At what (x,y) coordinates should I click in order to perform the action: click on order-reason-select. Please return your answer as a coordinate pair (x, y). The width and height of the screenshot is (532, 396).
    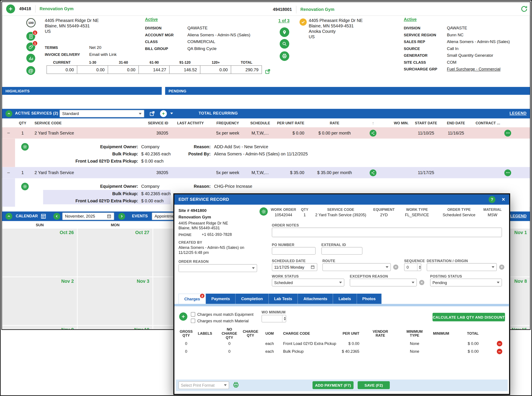
    Looking at the image, I should click on (218, 268).